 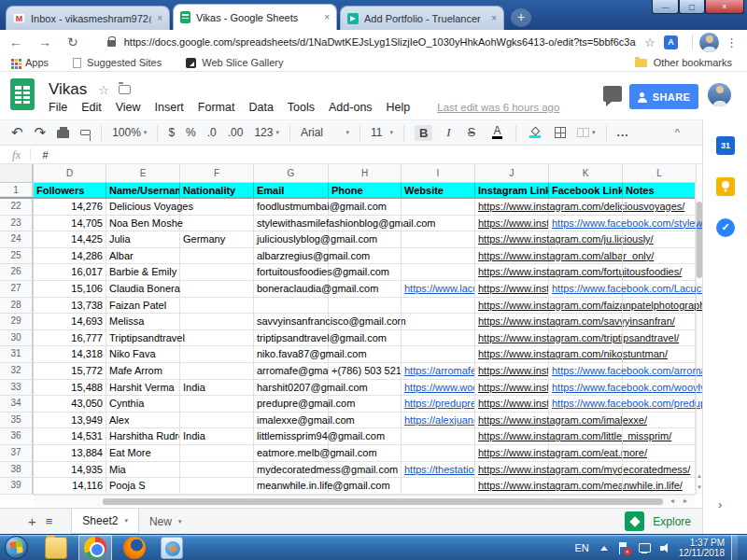 What do you see at coordinates (659, 371) in the screenshot?
I see `cell-L32` at bounding box center [659, 371].